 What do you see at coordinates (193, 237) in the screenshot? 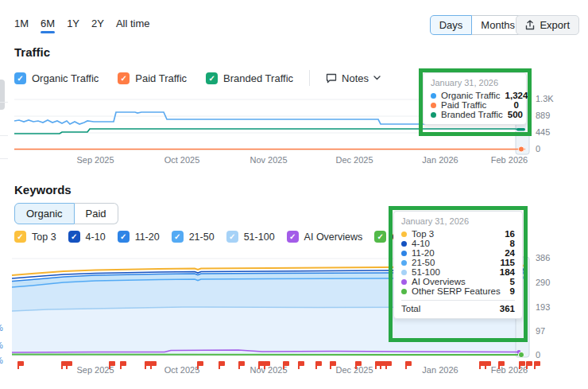
I see `legend-21-50: ✓ 21-50` at bounding box center [193, 237].